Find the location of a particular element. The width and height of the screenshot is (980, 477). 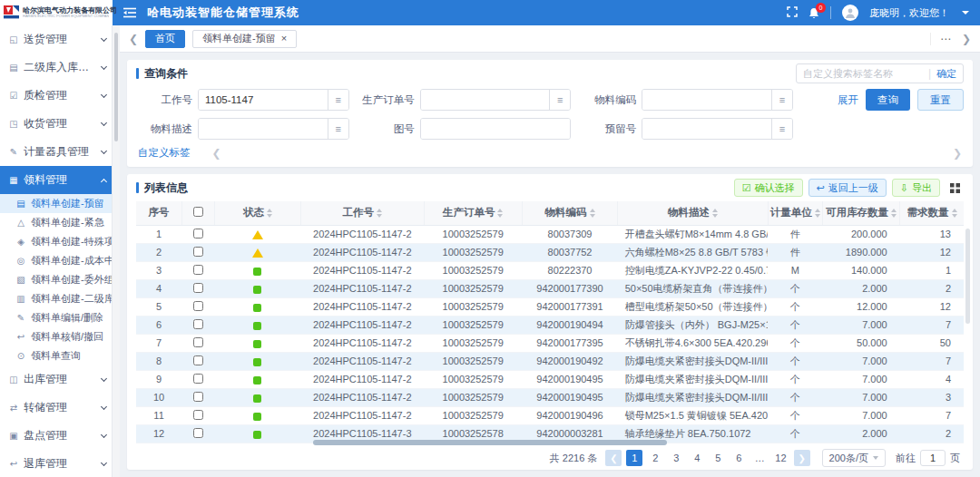

back-to-parent-button: ↩返回上一级 is located at coordinates (848, 188).